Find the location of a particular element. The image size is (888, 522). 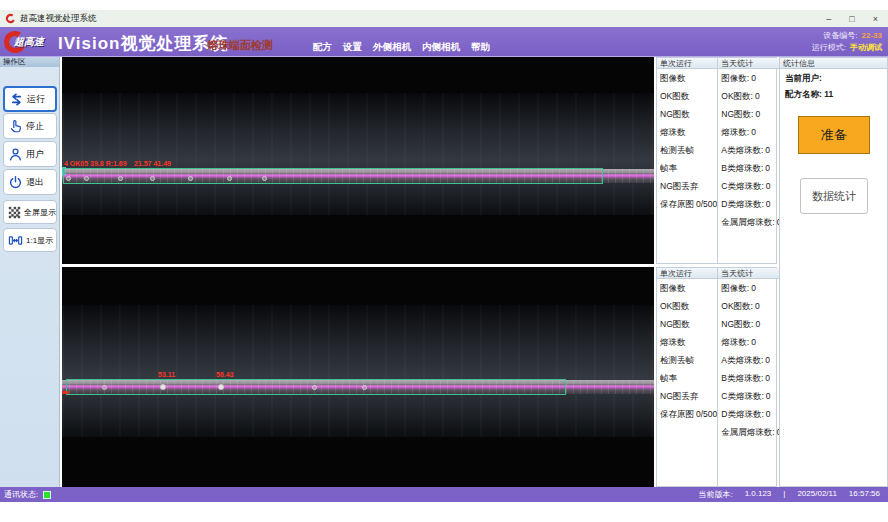

menu-item: 内侧相机 is located at coordinates (441, 48).